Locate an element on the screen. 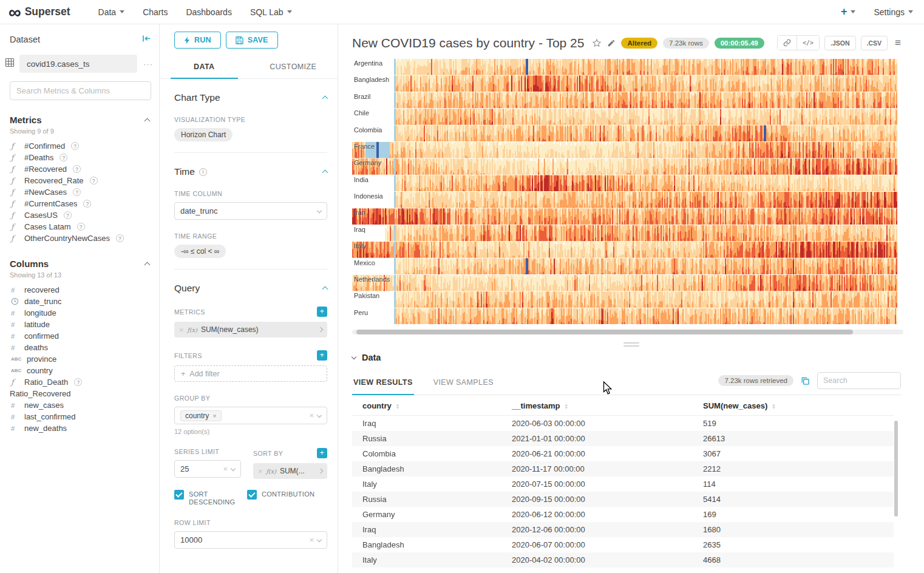  copy-link-button is located at coordinates (787, 42).